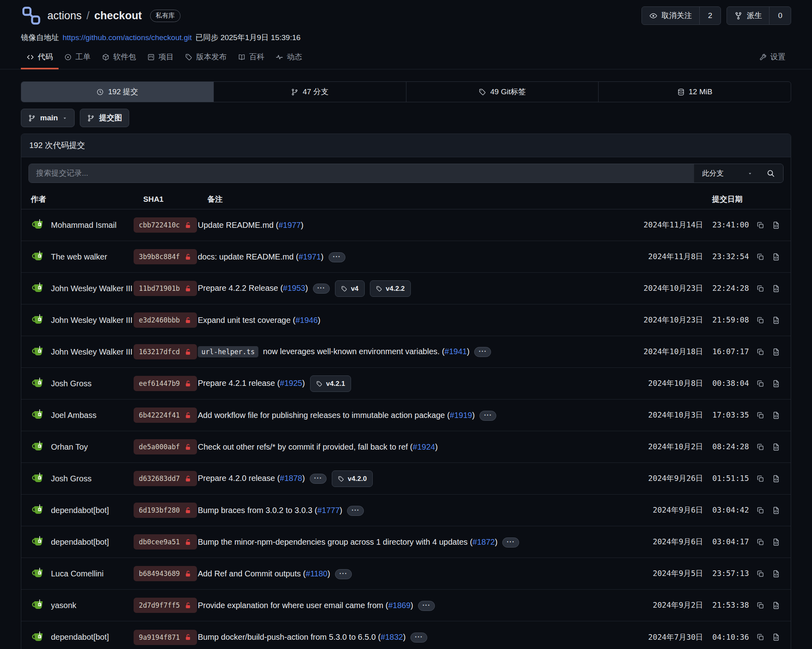 The image size is (812, 649). Describe the element at coordinates (350, 289) in the screenshot. I see `tag-chip-v4: v4` at that location.